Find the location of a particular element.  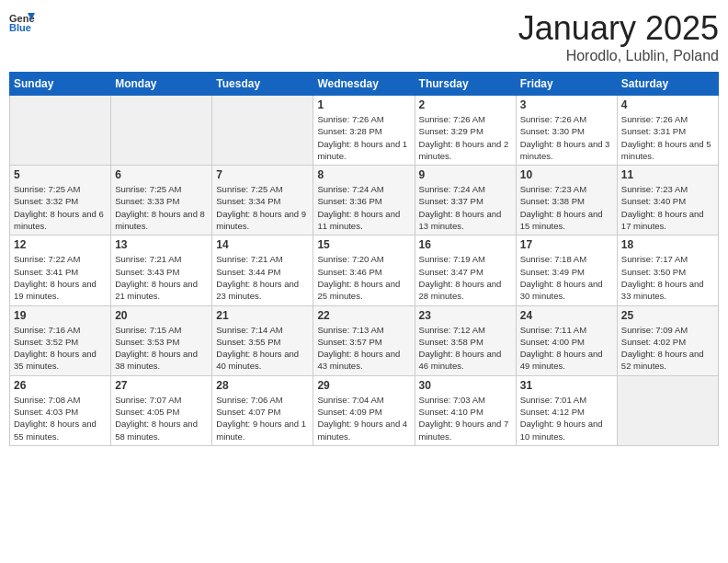

day-number: 30 is located at coordinates (465, 385).